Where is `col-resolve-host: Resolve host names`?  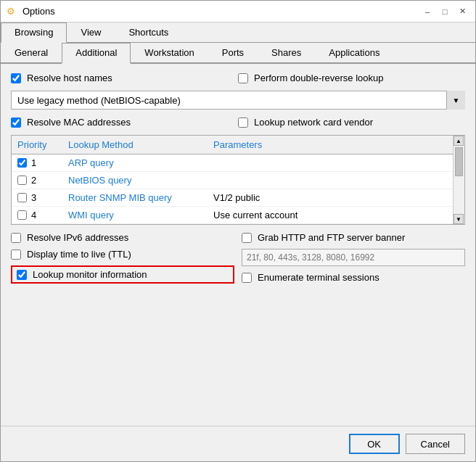 col-resolve-host: Resolve host names is located at coordinates (125, 78).